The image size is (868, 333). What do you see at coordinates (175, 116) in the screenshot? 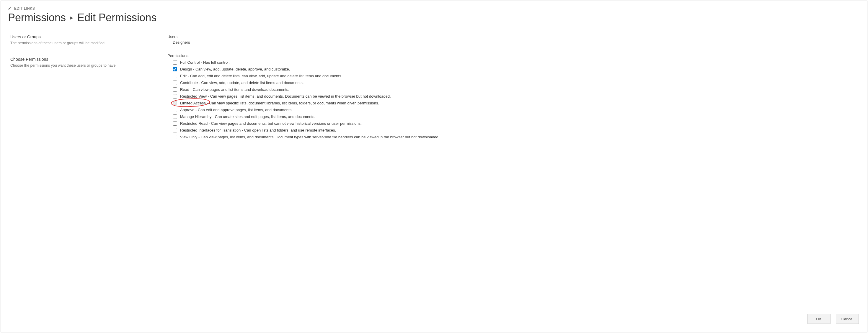
I see `permission-checkbox-manage-hierarchy` at bounding box center [175, 116].